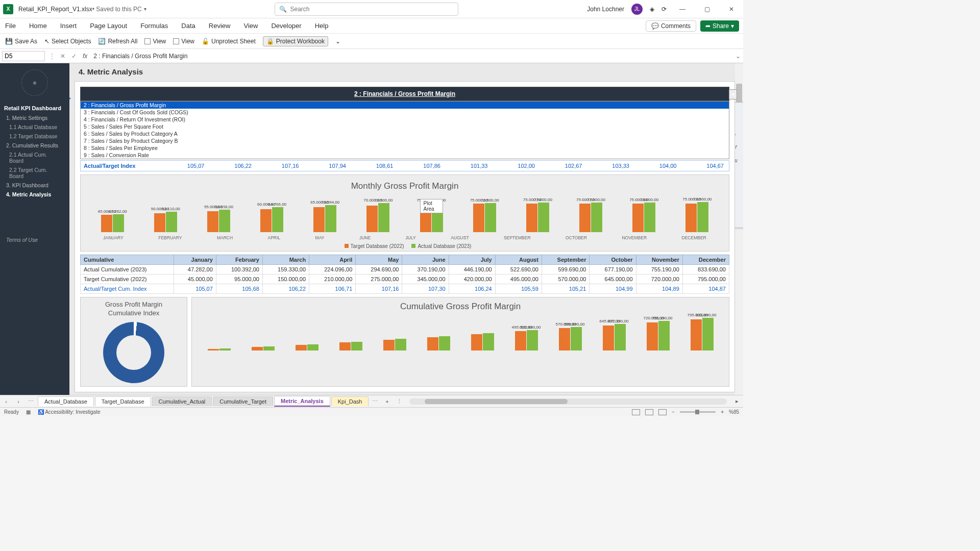  Describe the element at coordinates (399, 401) in the screenshot. I see `tab-menu: ⋮` at that location.